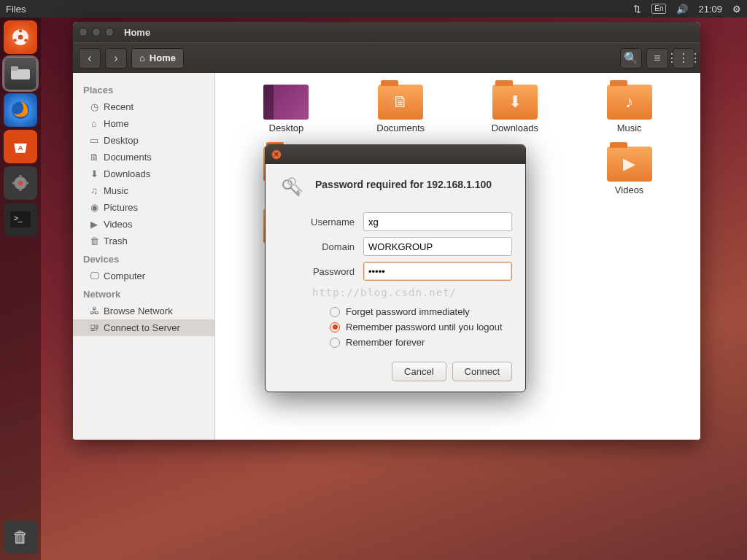 The height and width of the screenshot is (560, 747). Describe the element at coordinates (385, 343) in the screenshot. I see `radio-label: Remember forever` at that location.